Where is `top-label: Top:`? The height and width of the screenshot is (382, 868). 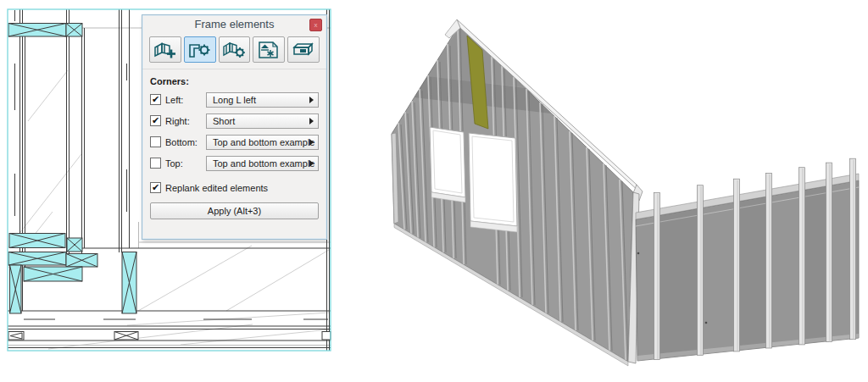 top-label: Top: is located at coordinates (175, 163).